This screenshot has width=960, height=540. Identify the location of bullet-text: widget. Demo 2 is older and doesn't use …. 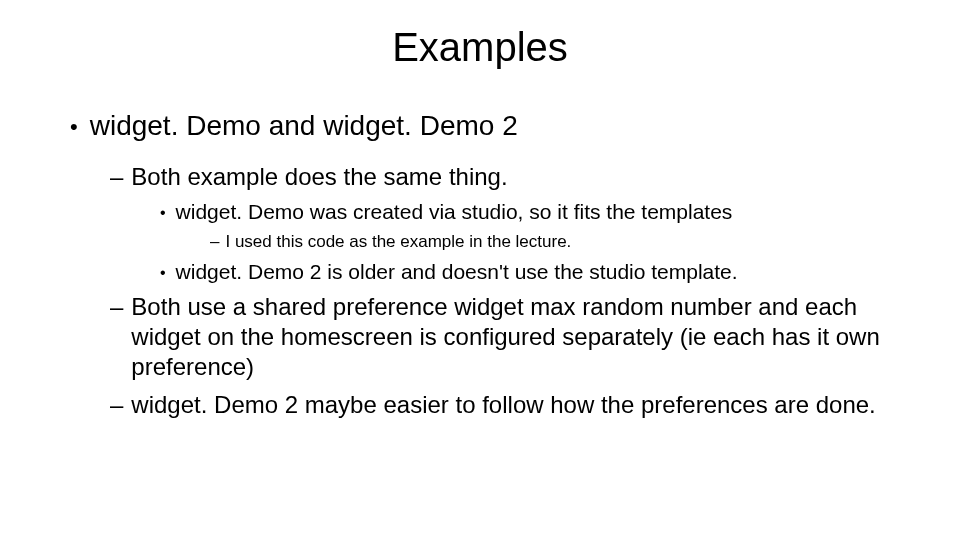
(538, 273).